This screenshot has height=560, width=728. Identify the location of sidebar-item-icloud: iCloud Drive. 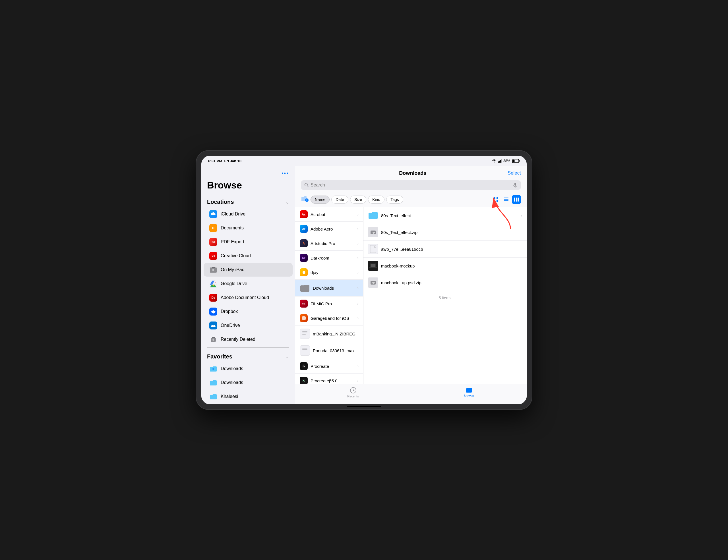
(248, 214).